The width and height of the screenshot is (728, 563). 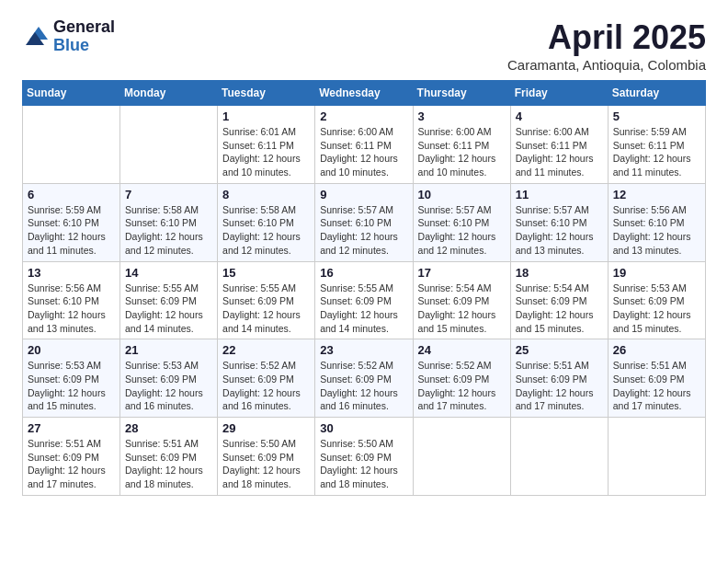 What do you see at coordinates (72, 429) in the screenshot?
I see `day-number: 27` at bounding box center [72, 429].